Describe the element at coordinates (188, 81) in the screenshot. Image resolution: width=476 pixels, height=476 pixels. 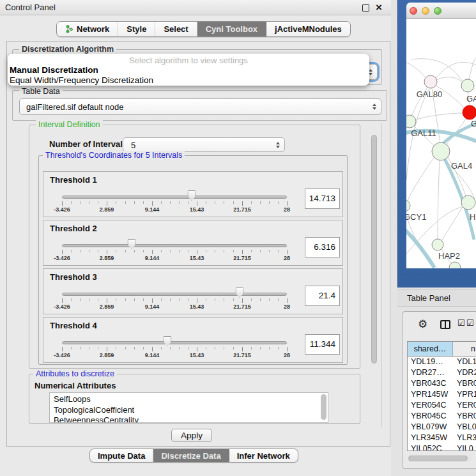
I see `dropdown-option-equal-width-frequency: Equal Width/Frequency Discretization` at that location.